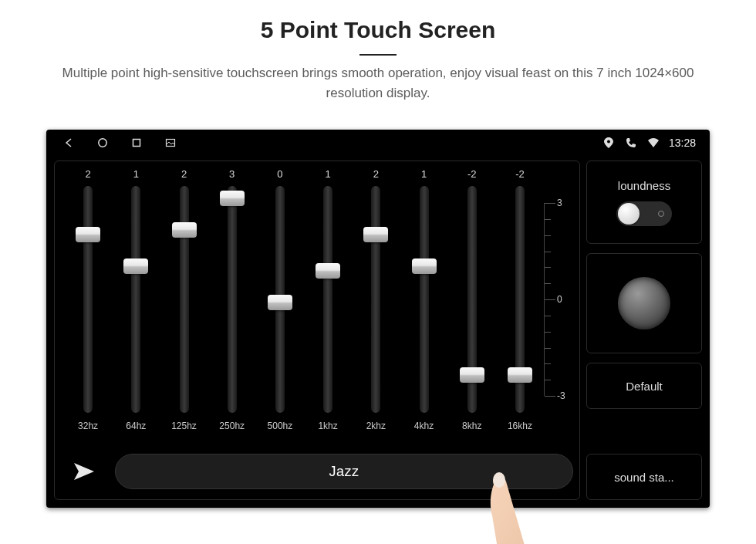 Image resolution: width=756 pixels, height=544 pixels. What do you see at coordinates (69, 143) in the screenshot?
I see `nav-back-icon` at bounding box center [69, 143].